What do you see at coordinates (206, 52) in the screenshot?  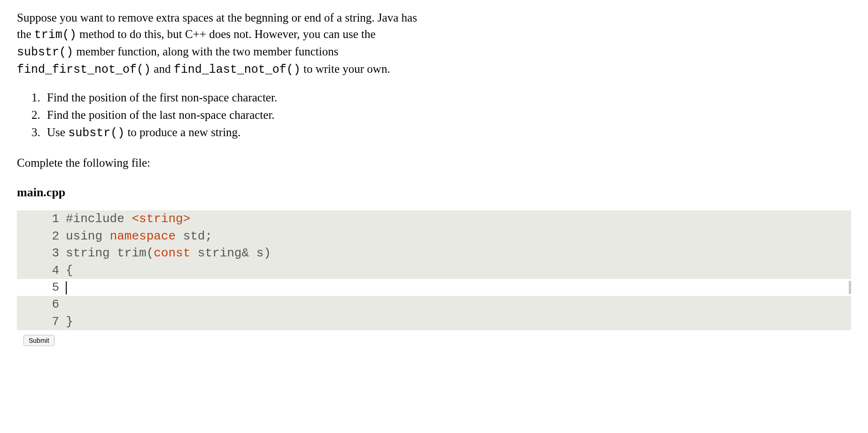 I see `intro-text-3: member function, along with the two memb…` at bounding box center [206, 52].